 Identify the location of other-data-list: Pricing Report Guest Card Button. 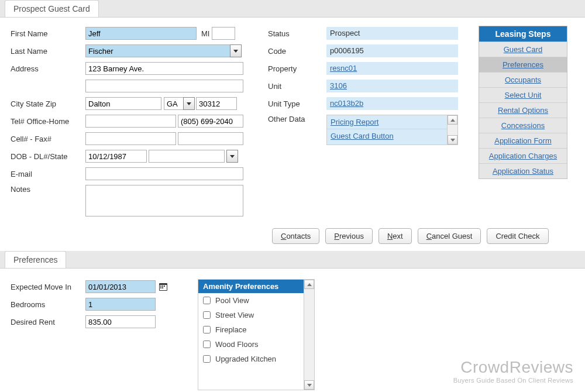
(392, 130).